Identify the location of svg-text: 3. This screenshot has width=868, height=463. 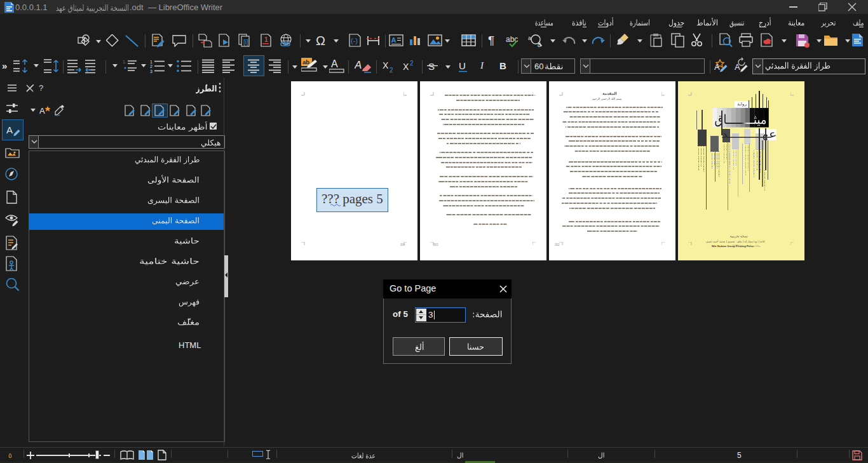
(151, 71).